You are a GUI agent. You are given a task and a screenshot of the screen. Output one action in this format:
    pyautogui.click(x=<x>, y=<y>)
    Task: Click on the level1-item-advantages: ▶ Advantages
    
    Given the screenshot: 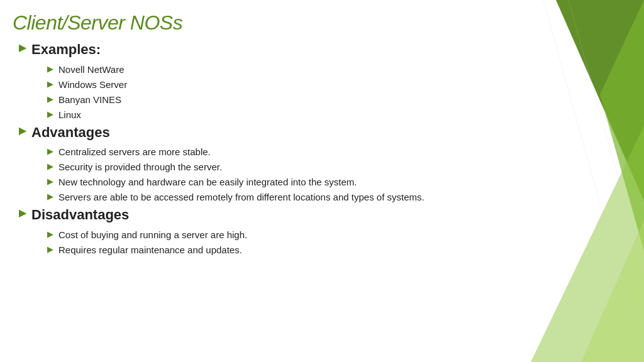 What is the action you would take?
    pyautogui.click(x=258, y=133)
    